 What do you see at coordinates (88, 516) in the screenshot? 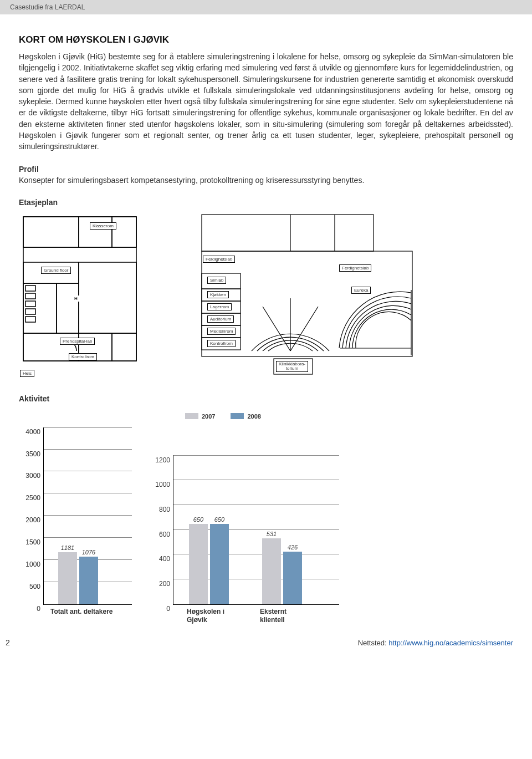
I see `chart-total-plot: 0500100015002000250030003500400011811076…` at bounding box center [88, 516].